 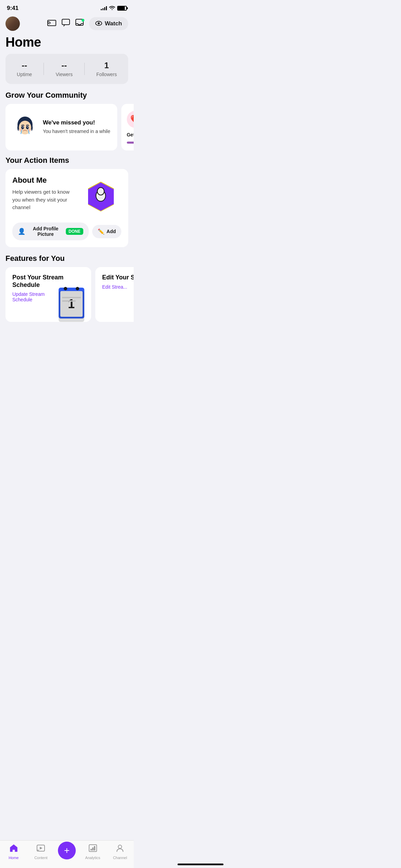 What do you see at coordinates (122, 8) in the screenshot?
I see `battery-icon` at bounding box center [122, 8].